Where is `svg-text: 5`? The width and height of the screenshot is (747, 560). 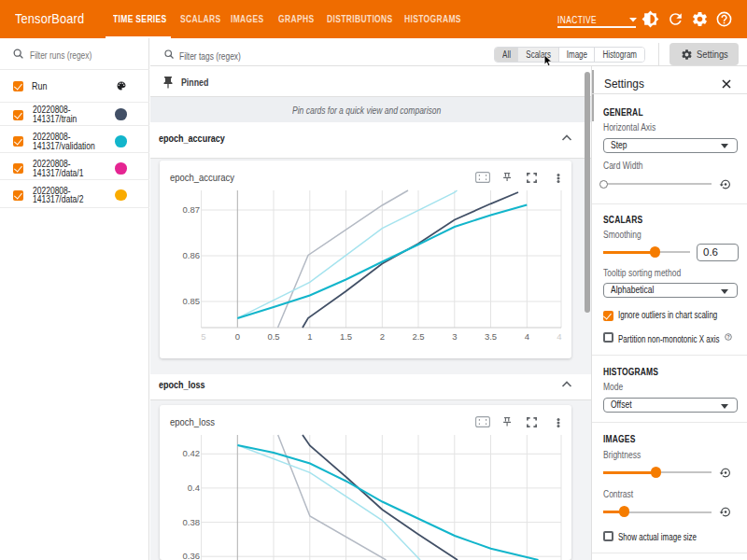
svg-text: 5 is located at coordinates (204, 336).